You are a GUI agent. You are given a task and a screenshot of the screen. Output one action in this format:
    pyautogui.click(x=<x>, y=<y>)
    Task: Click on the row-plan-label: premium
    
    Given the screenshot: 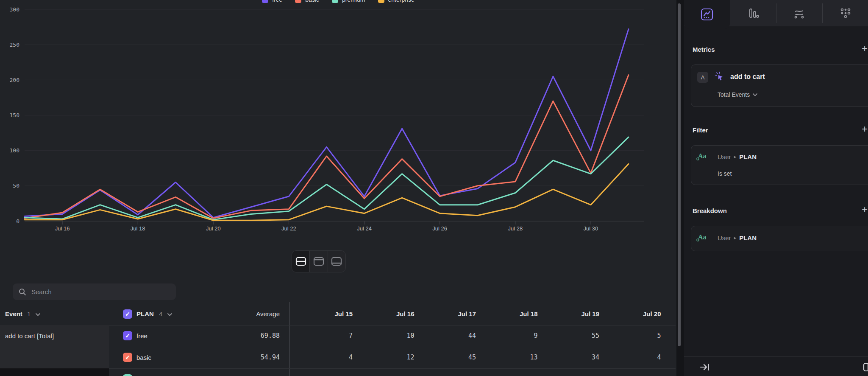 What is the action you would take?
    pyautogui.click(x=149, y=372)
    